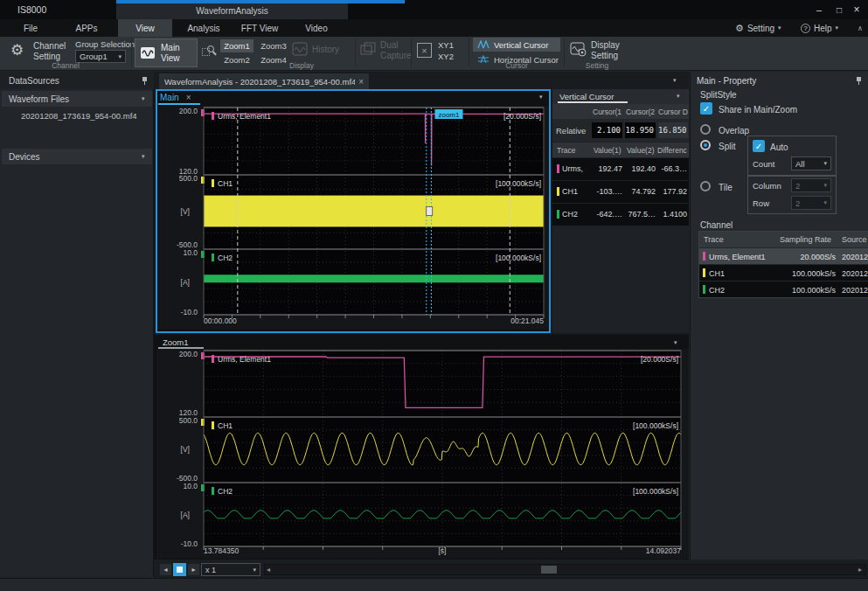 The width and height of the screenshot is (868, 591). What do you see at coordinates (706, 108) in the screenshot?
I see `share-checkbox: ✓` at bounding box center [706, 108].